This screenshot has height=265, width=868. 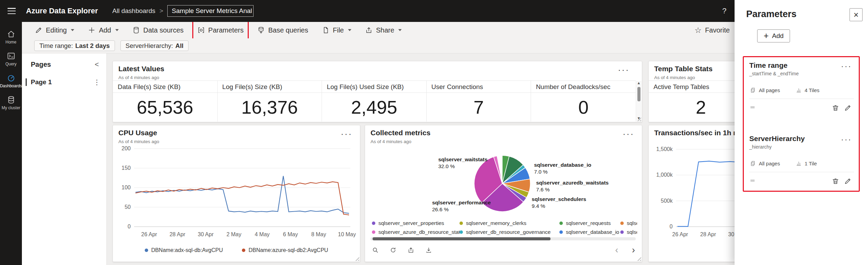 What do you see at coordinates (11, 81) in the screenshot?
I see `sidebar-item-dashboards: Dashboards` at bounding box center [11, 81].